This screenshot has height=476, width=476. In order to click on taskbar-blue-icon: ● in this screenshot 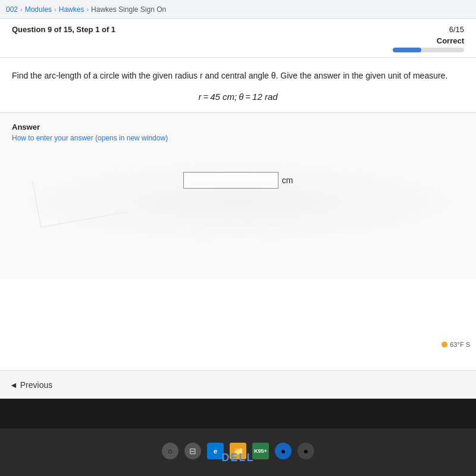, I will do `click(283, 451)`.